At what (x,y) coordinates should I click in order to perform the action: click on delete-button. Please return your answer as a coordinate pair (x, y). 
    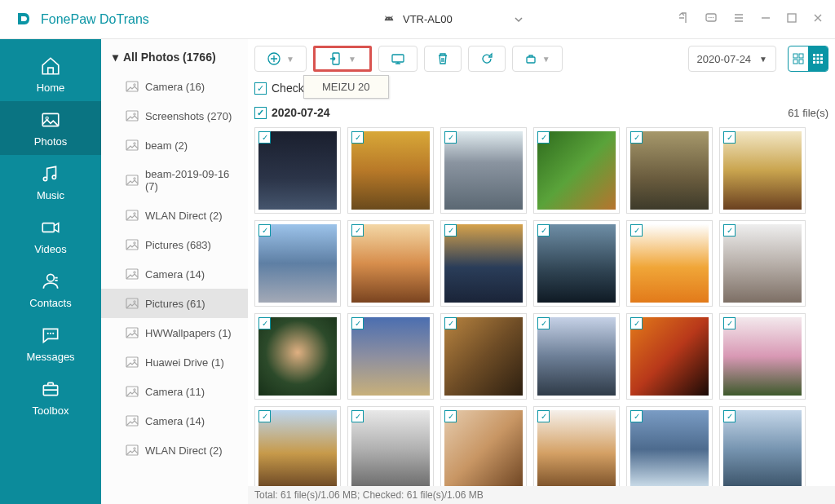
    Looking at the image, I should click on (443, 59).